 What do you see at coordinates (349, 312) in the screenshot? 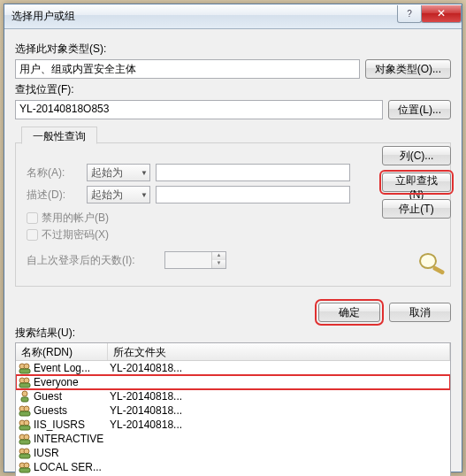
I see `ok-button: 确定` at bounding box center [349, 312].